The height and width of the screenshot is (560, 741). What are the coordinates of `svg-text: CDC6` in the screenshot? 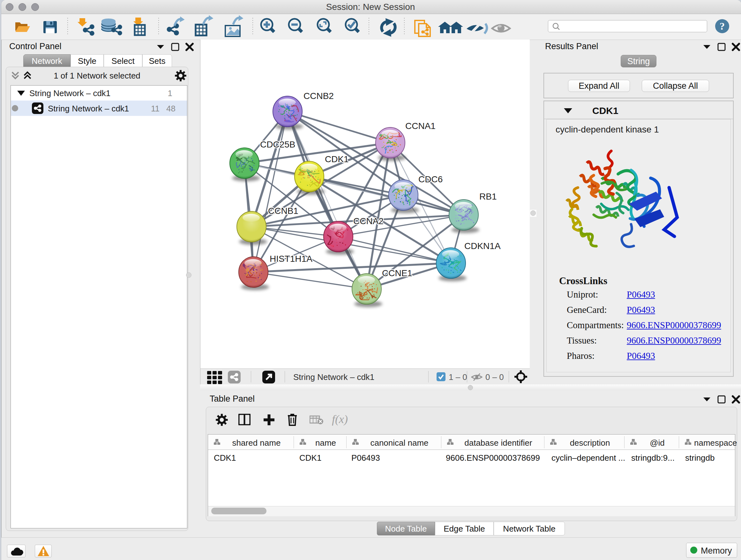 It's located at (430, 179).